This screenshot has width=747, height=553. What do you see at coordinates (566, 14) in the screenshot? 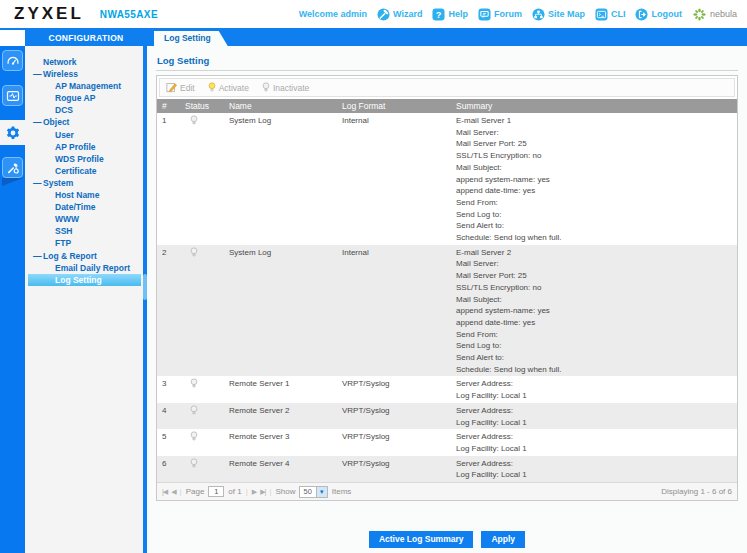
I see `header-link-label: Site Map` at bounding box center [566, 14].